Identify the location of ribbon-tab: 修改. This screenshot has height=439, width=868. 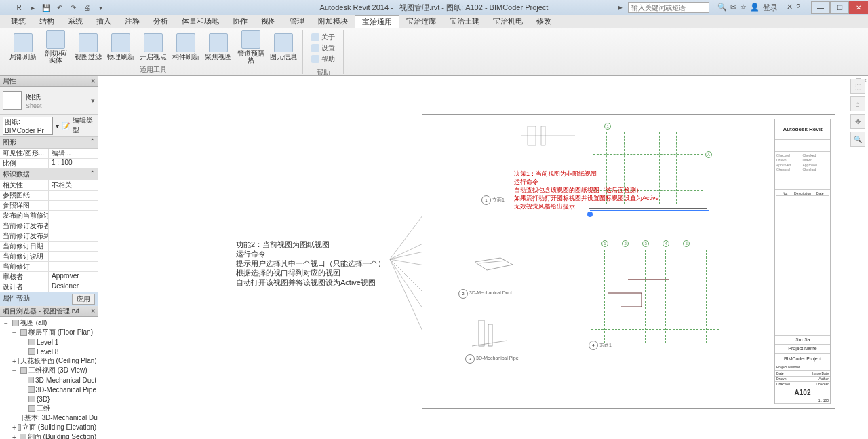
(544, 22).